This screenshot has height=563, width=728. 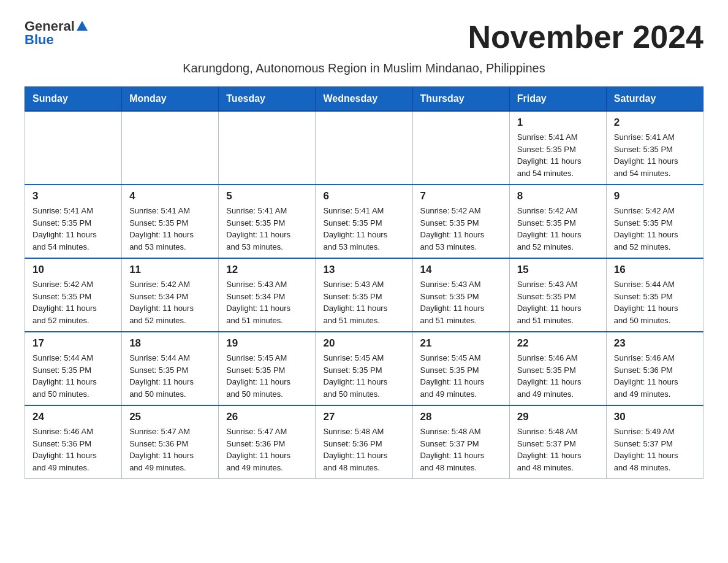 What do you see at coordinates (364, 295) in the screenshot?
I see `calendar-week-3: 10Sunrise: 5:42 AM Sunset: 5:35 PM Dayli…` at bounding box center [364, 295].